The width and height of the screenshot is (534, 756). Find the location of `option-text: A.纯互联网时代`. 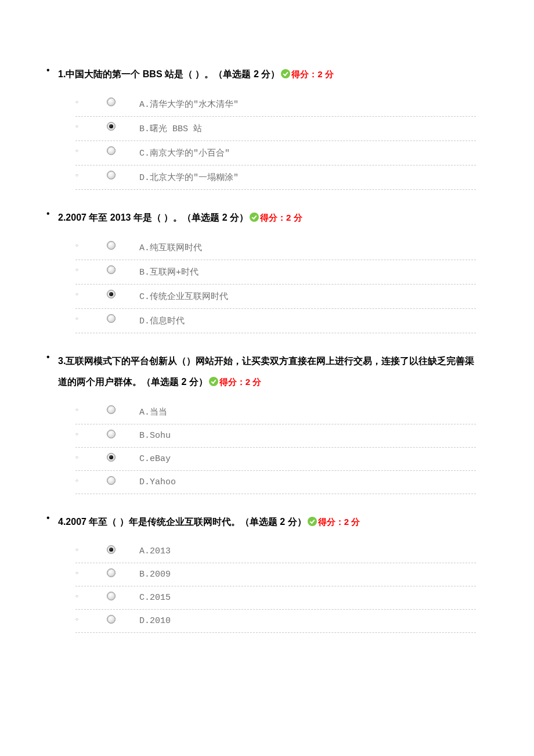

option-text: A.纯互联网时代 is located at coordinates (171, 249).